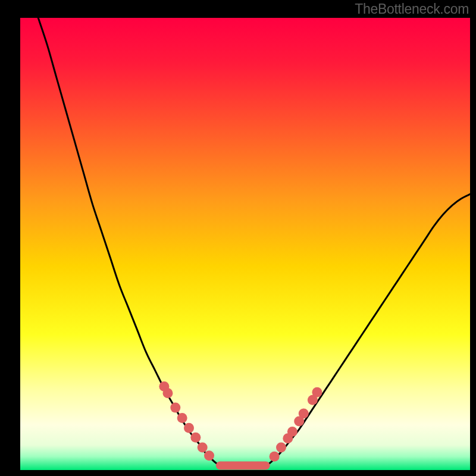  What do you see at coordinates (412, 10) in the screenshot?
I see `watermark-text: TheBottleneck.com` at bounding box center [412, 10].